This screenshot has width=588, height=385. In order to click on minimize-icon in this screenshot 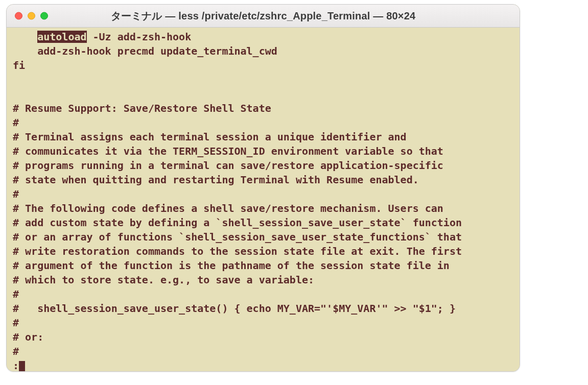, I will do `click(32, 16)`.